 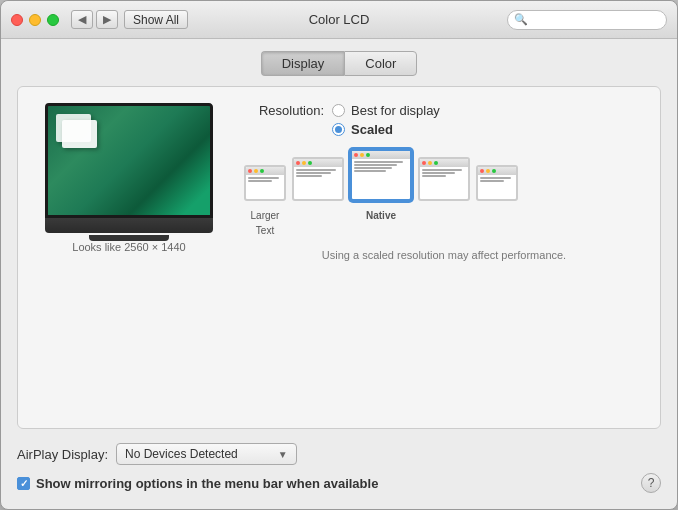 I want to click on scale-preview-native, so click(x=381, y=175).